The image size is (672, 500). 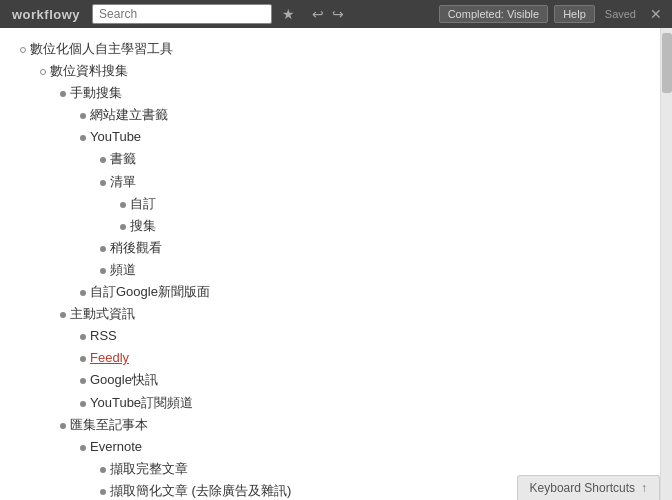 I want to click on item-label: Google快訊, so click(x=124, y=380).